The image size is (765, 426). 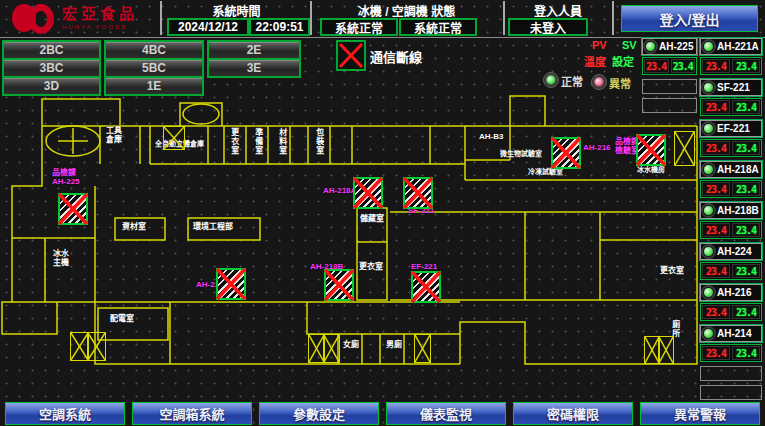 What do you see at coordinates (254, 50) in the screenshot?
I see `floor-button-2e: 2E` at bounding box center [254, 50].